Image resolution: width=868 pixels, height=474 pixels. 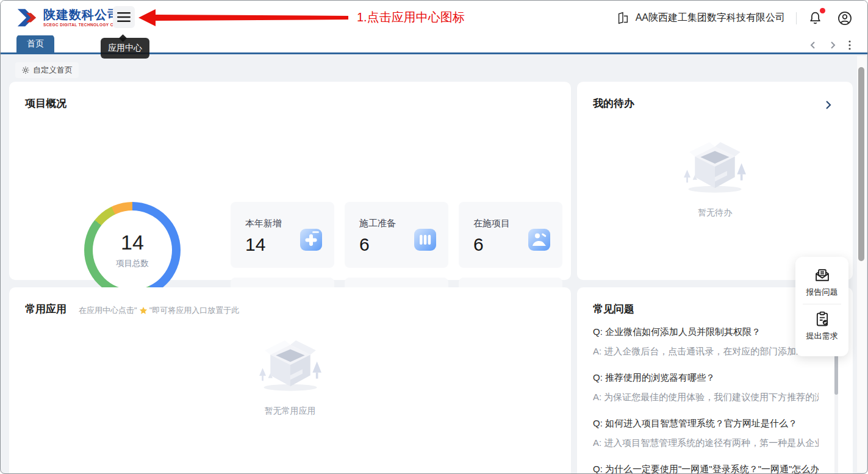 What do you see at coordinates (734, 18) in the screenshot?
I see `header-right: AA陕西建工集团数字科技有限公司` at bounding box center [734, 18].